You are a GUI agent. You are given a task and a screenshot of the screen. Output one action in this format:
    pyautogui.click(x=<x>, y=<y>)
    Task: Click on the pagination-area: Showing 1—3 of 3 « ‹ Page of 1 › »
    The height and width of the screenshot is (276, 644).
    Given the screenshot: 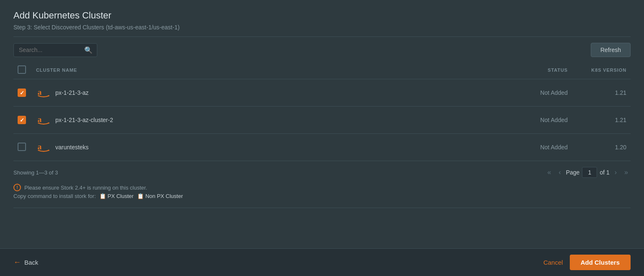 What is the action you would take?
    pyautogui.click(x=322, y=172)
    